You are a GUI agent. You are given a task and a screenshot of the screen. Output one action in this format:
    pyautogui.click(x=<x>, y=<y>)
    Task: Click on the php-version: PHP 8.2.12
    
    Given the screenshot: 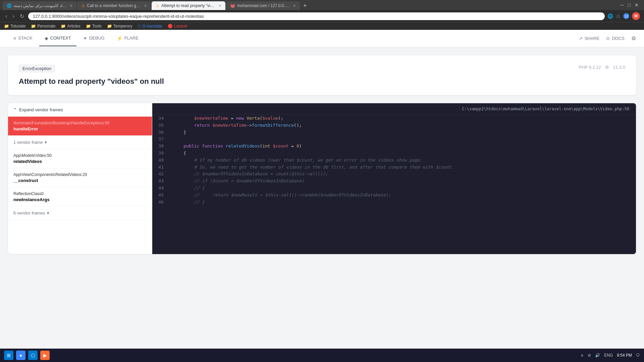 What is the action you would take?
    pyautogui.click(x=590, y=67)
    